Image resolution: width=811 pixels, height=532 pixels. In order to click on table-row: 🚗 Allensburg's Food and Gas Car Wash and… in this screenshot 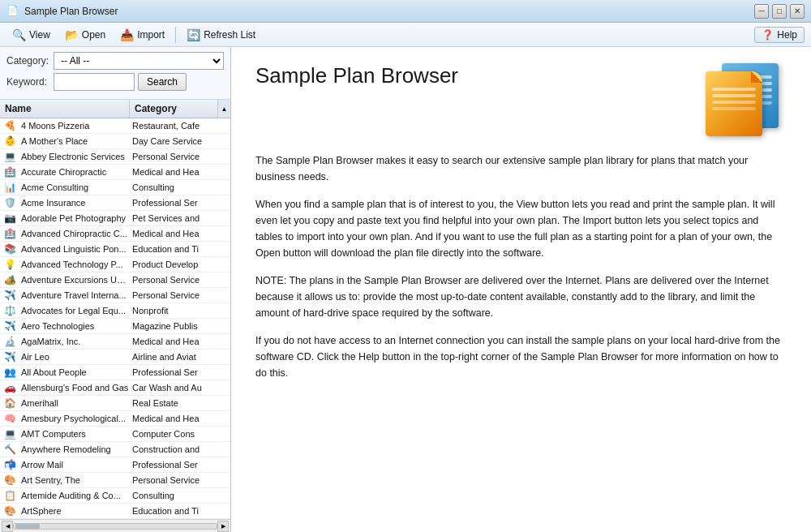, I will do `click(115, 388)`.